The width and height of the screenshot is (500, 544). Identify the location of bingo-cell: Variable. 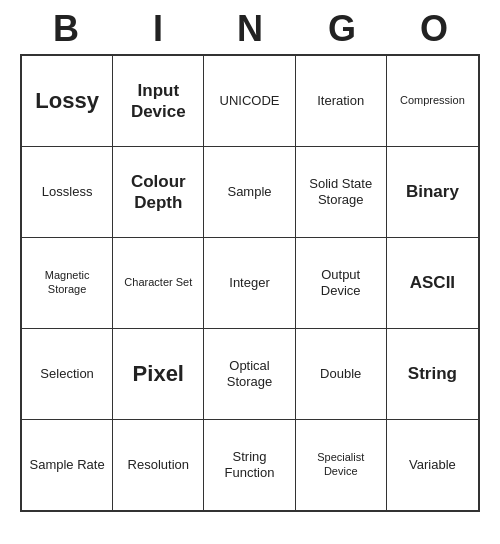
(432, 465).